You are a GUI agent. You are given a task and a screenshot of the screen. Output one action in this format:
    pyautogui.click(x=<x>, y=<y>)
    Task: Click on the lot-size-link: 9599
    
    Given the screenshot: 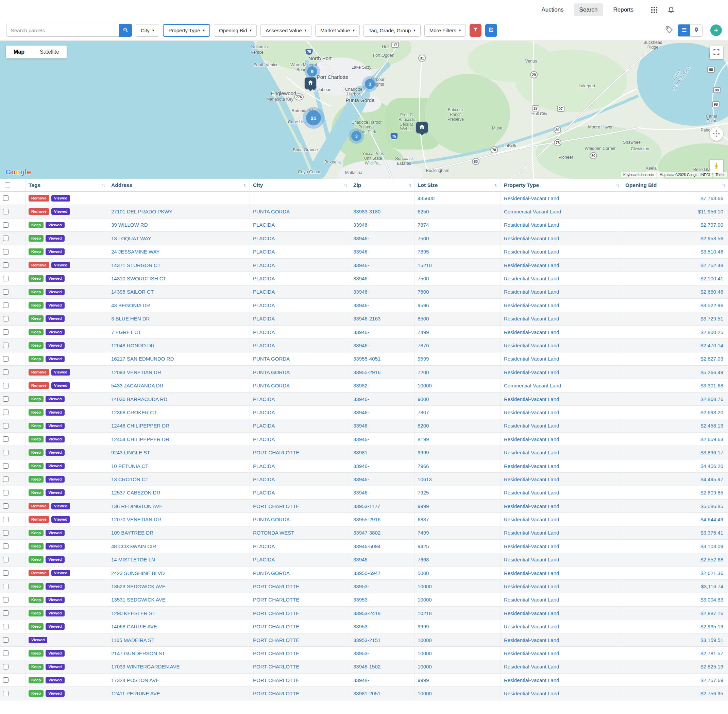 What is the action you would take?
    pyautogui.click(x=423, y=358)
    